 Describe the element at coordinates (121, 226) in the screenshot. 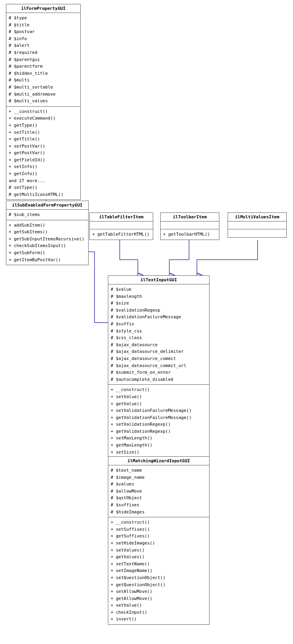

I see `ilTableFilterItem-box: ilTableFilterItem + getTableFilterHTML()` at that location.